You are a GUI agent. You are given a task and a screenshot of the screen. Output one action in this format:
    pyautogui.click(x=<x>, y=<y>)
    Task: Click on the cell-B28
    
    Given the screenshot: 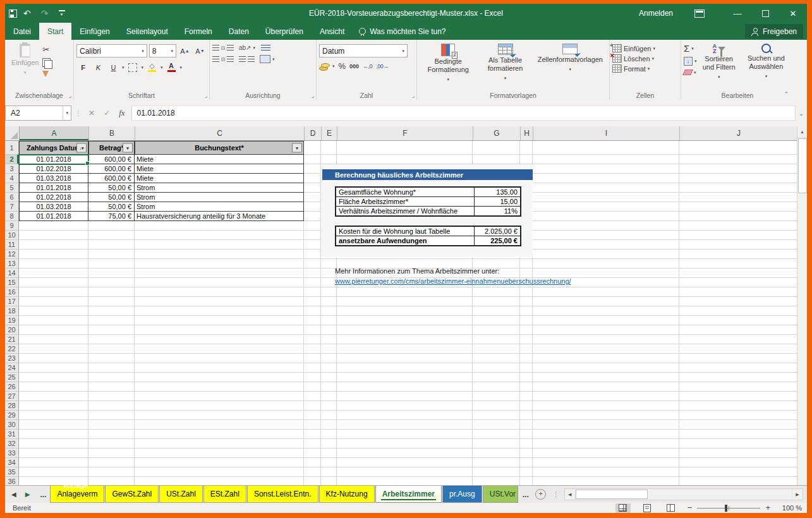 What is the action you would take?
    pyautogui.click(x=111, y=406)
    